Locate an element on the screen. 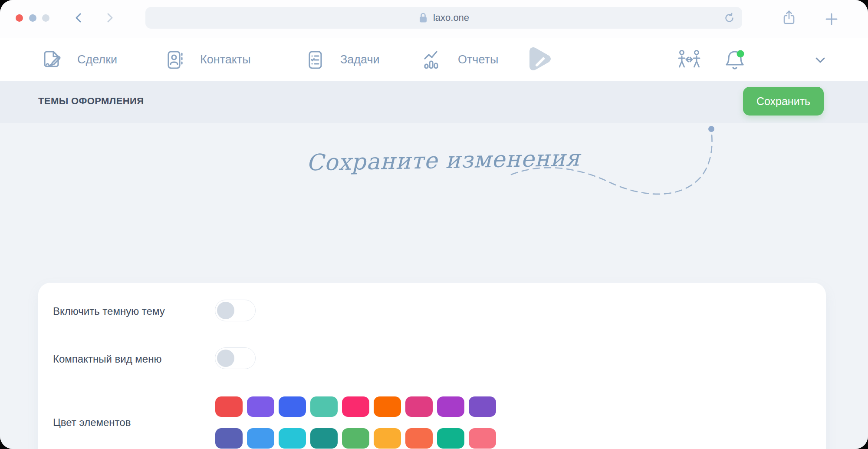  transfer-users-button is located at coordinates (689, 60).